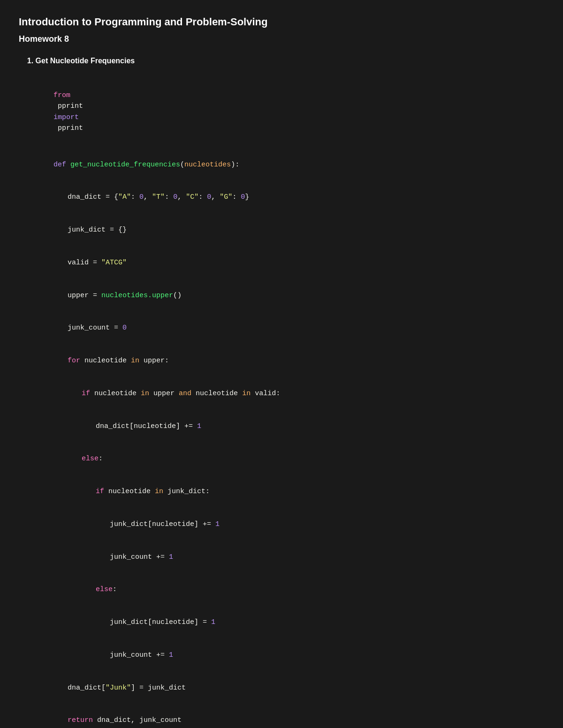  What do you see at coordinates (207, 165) in the screenshot?
I see `param-nucleotides: nucleotides` at bounding box center [207, 165].